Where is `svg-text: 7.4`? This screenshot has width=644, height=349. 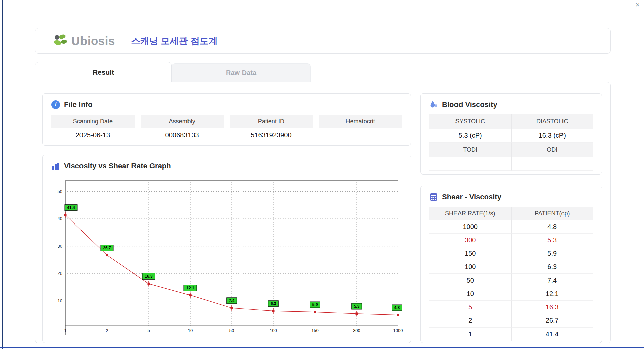
svg-text: 7.4 is located at coordinates (232, 301).